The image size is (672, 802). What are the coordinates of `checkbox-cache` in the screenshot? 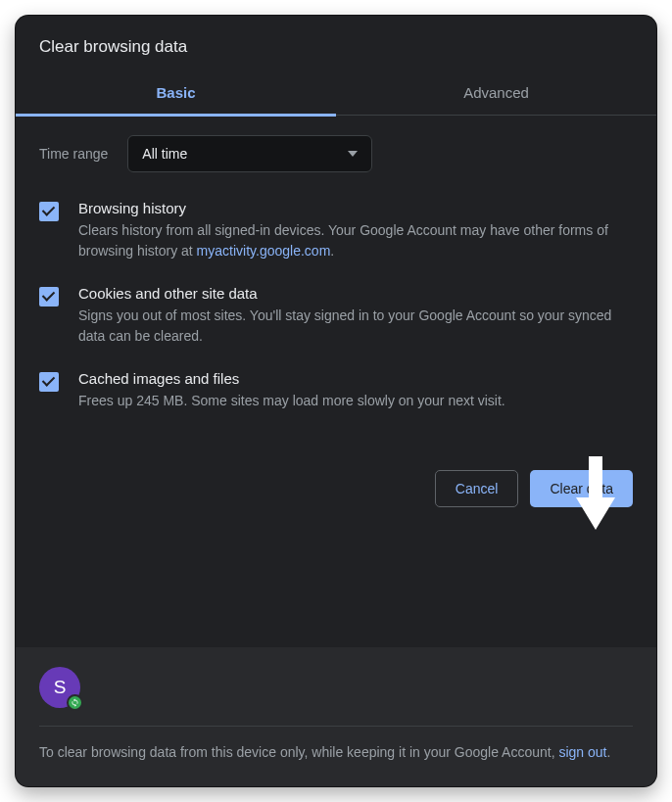 It's located at (49, 382).